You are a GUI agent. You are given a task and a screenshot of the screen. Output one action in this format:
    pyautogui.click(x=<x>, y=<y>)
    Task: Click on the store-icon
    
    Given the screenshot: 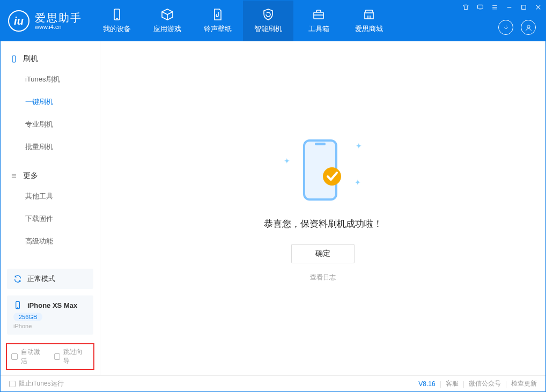 What is the action you would take?
    pyautogui.click(x=369, y=14)
    